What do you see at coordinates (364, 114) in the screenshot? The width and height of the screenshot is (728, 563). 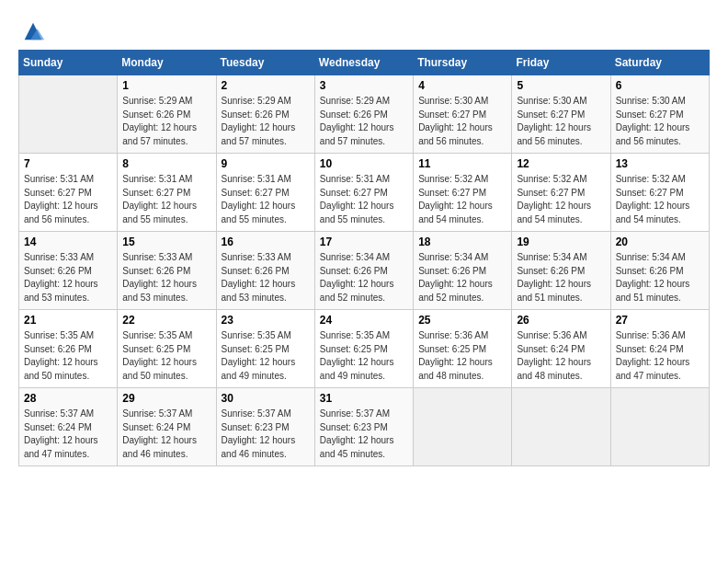 I see `week-row-1: 1Sunrise: 5:29 AM Sunset: 6:26 PM Daylig…` at bounding box center [364, 114].